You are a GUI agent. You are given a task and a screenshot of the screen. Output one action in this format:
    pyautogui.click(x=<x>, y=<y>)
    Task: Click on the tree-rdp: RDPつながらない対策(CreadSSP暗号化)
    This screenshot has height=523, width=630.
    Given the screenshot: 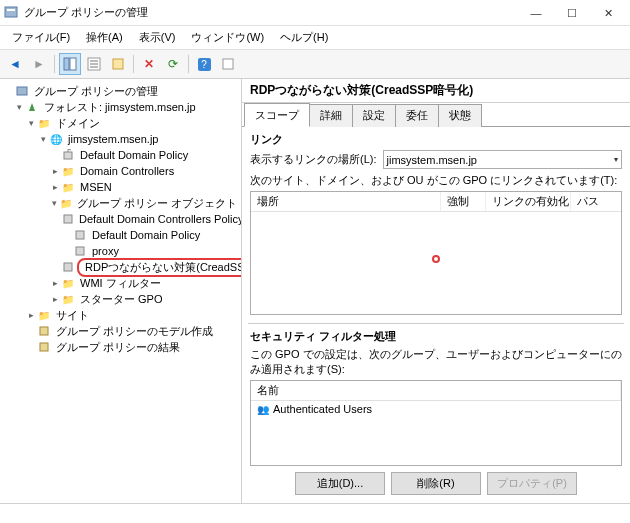 What is the action you would take?
    pyautogui.click(x=160, y=268)
    